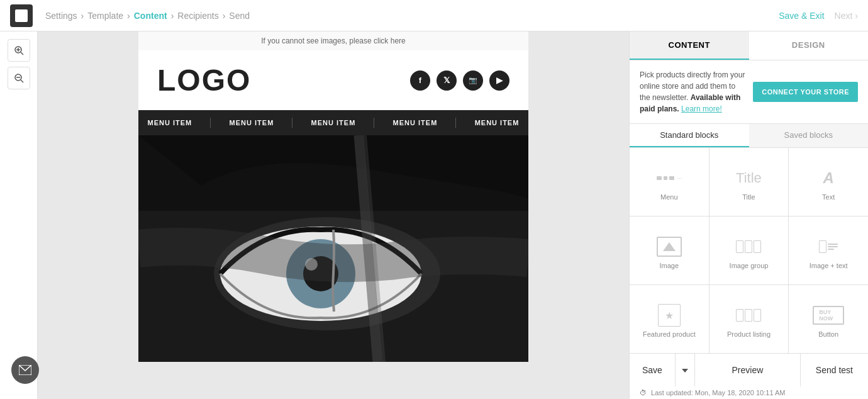  What do you see at coordinates (21, 16) in the screenshot?
I see `app-logo` at bounding box center [21, 16].